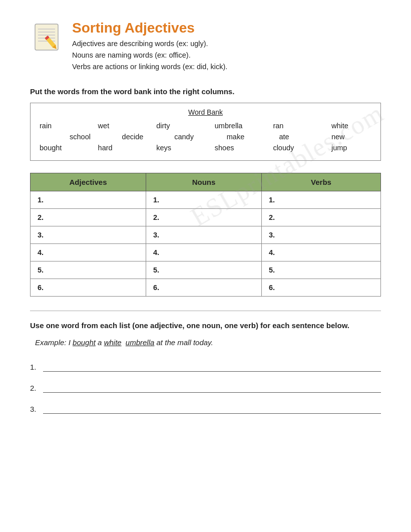 This screenshot has height=532, width=411. I want to click on page-title: Sorting Adjectives, so click(150, 28).